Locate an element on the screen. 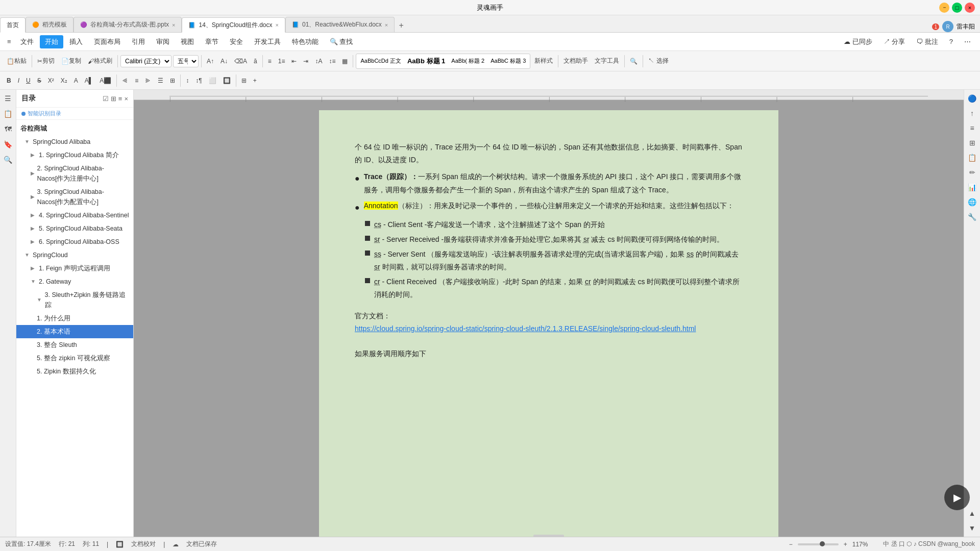 Image resolution: width=980 pixels, height=551 pixels. tab-template: 🟠 稻壳模板 is located at coordinates (50, 24).